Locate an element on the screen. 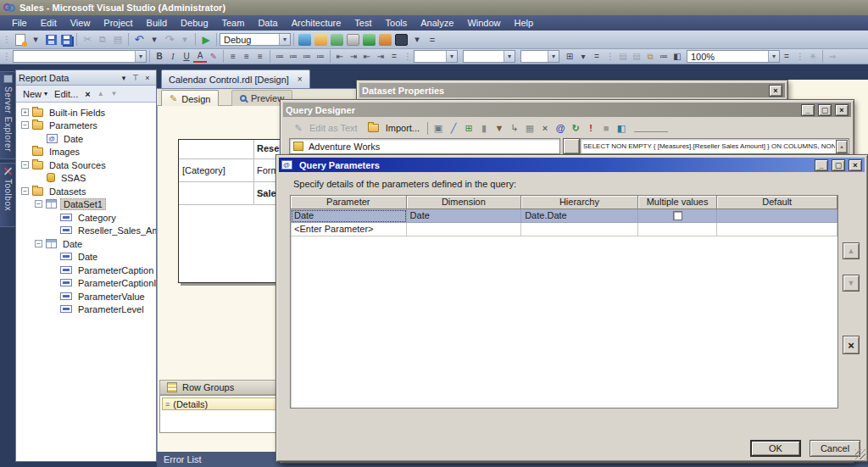 The height and width of the screenshot is (467, 868). resize-grip is located at coordinates (860, 454).